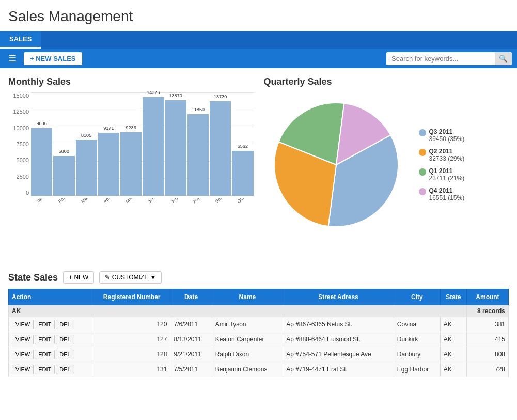 The image size is (517, 420). Describe the element at coordinates (447, 159) in the screenshot. I see `legend-value-1: 32733 (29%)` at that location.